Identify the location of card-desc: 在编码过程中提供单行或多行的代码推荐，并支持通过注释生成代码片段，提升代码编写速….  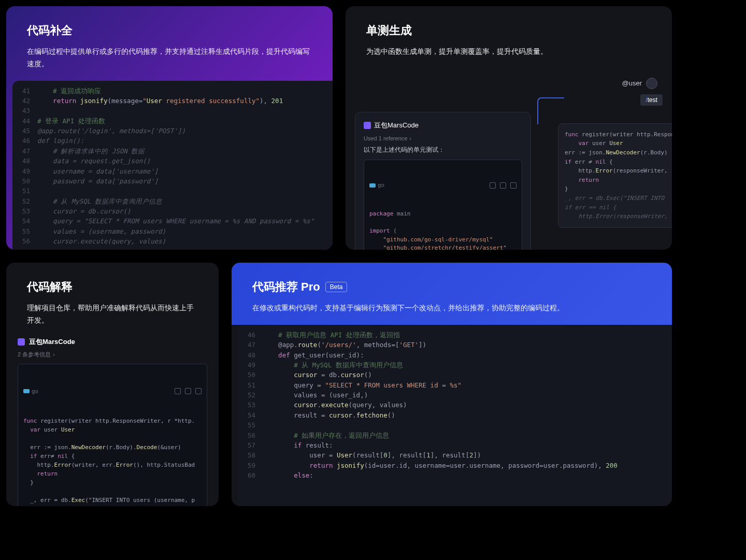
(169, 58).